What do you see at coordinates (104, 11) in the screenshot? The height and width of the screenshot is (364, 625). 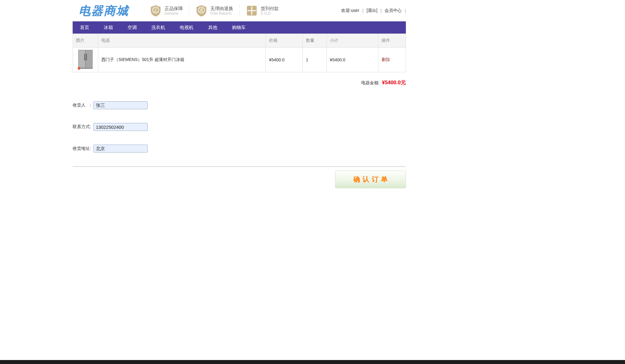 I see `site-logo: 电器商城` at bounding box center [104, 11].